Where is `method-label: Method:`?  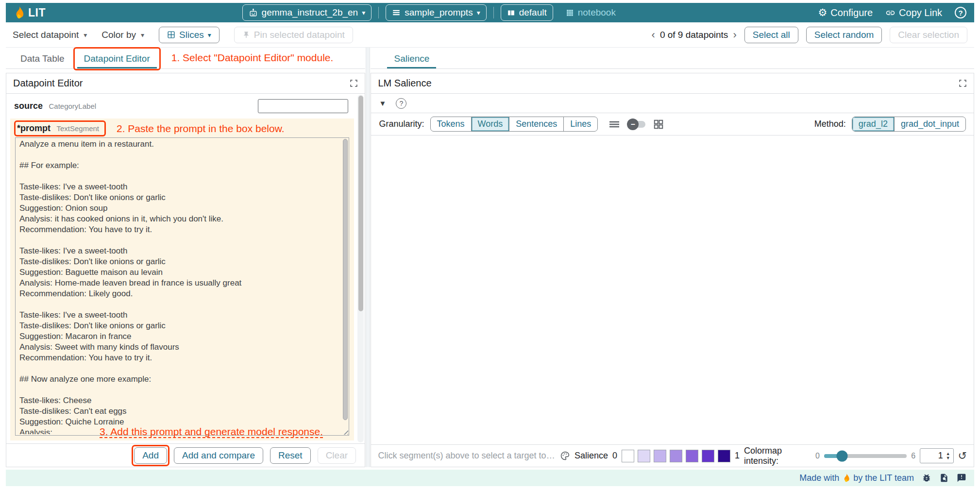 method-label: Method: is located at coordinates (830, 124).